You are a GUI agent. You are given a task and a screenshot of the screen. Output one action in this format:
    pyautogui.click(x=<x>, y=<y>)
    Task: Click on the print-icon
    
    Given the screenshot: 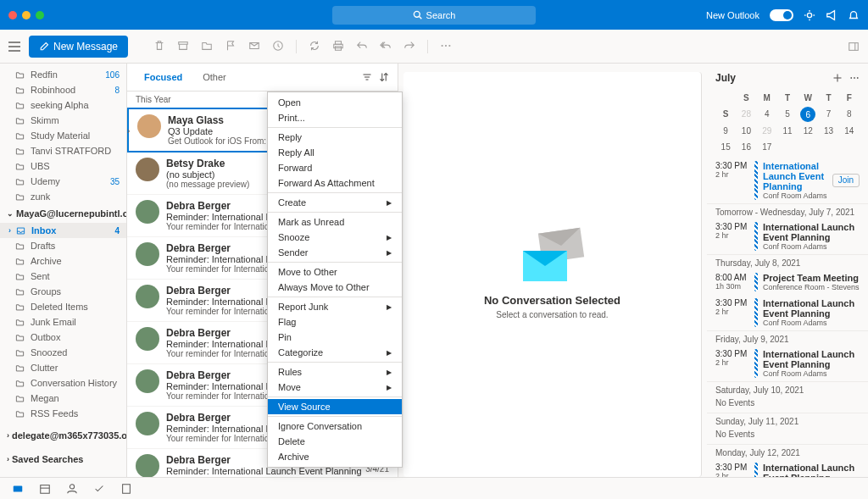 What is the action you would take?
    pyautogui.click(x=338, y=46)
    